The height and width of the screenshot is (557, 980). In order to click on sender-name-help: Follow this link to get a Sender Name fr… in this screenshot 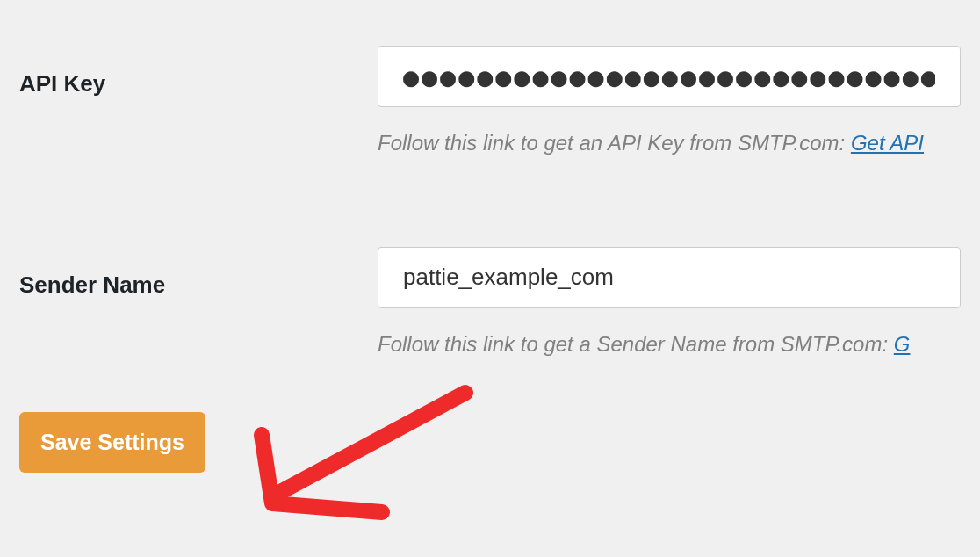, I will do `click(669, 344)`.